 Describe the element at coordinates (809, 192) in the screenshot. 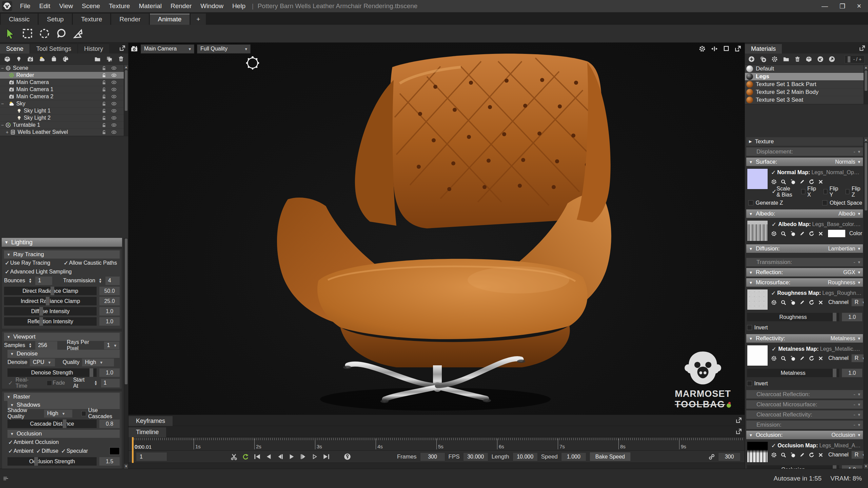

I see `flip-x-checkbox: Flip X` at that location.